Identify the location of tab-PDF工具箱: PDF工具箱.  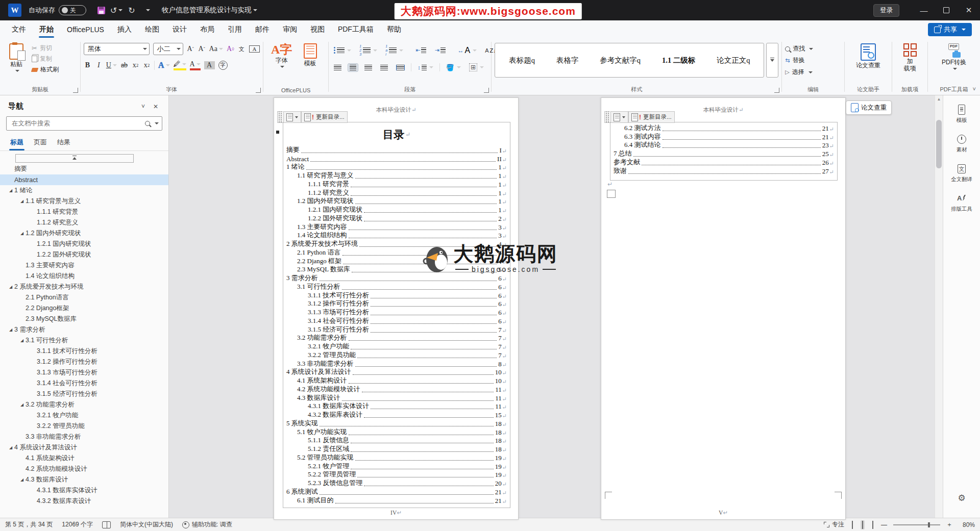
(356, 30).